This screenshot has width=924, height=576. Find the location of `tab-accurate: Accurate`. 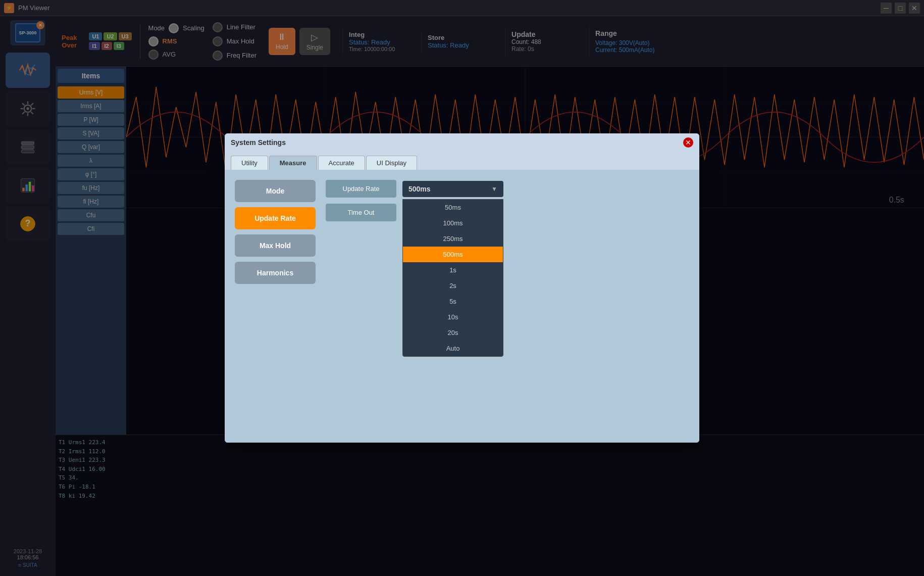

tab-accurate: Accurate is located at coordinates (341, 163).